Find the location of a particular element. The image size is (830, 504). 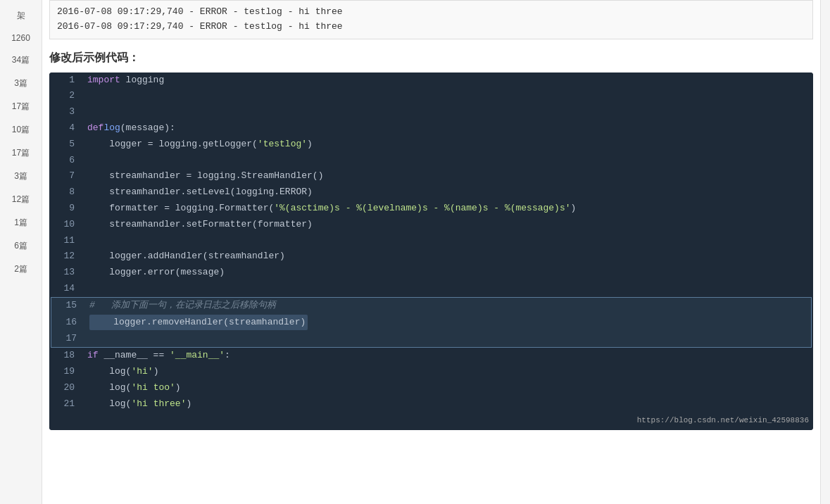

code-line-2: 2 is located at coordinates (431, 96).